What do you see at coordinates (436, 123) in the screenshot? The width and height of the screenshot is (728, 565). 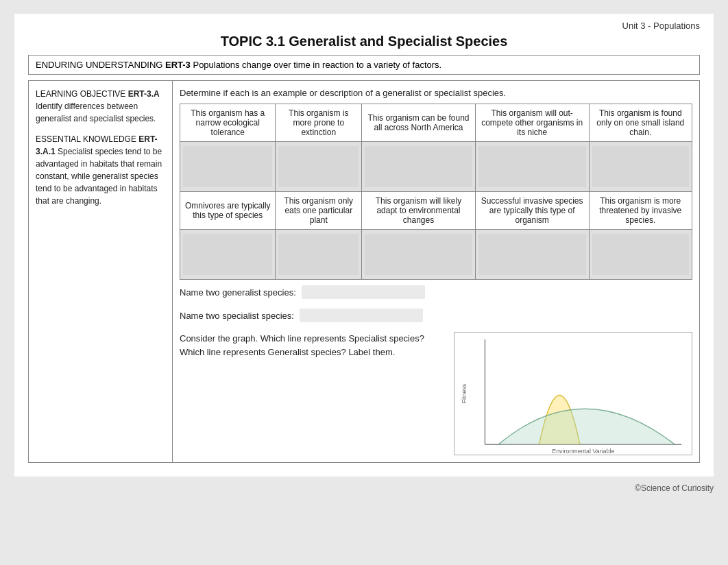 I see `text-row-1: This organism has a narrow ecological to…` at bounding box center [436, 123].